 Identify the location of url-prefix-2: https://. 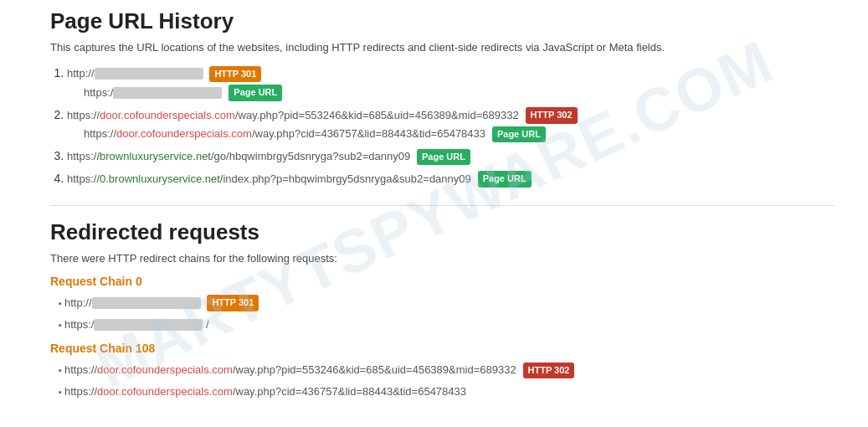
(84, 116).